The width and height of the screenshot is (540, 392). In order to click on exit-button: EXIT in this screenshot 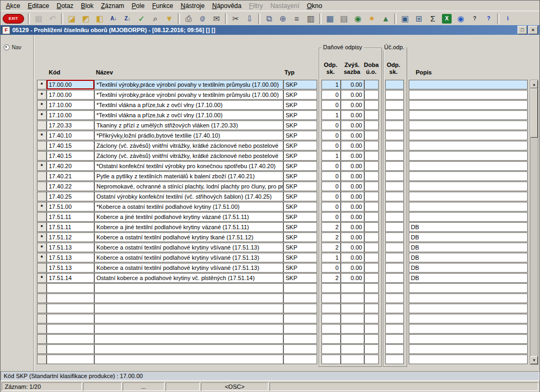, I will do `click(13, 19)`.